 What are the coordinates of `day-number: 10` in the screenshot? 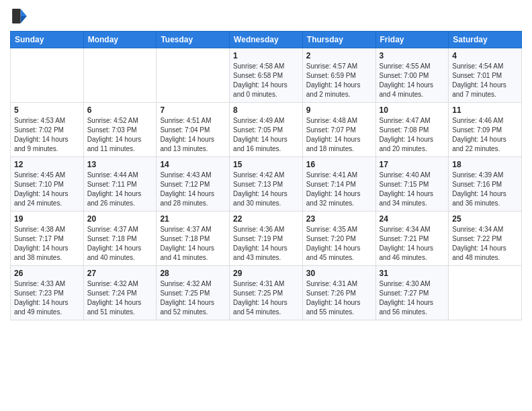 It's located at (412, 110).